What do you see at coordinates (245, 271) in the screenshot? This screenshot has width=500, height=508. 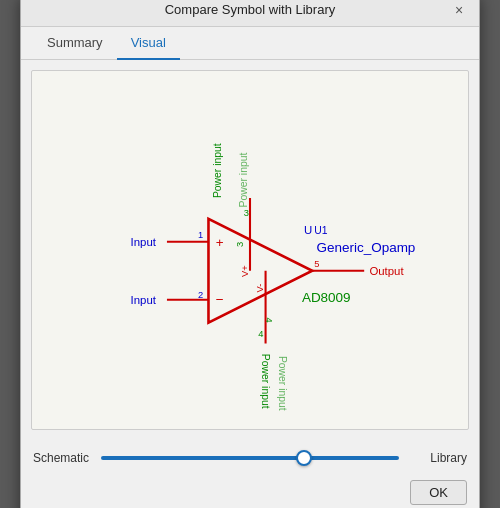 I see `svg-text: V+` at bounding box center [245, 271].